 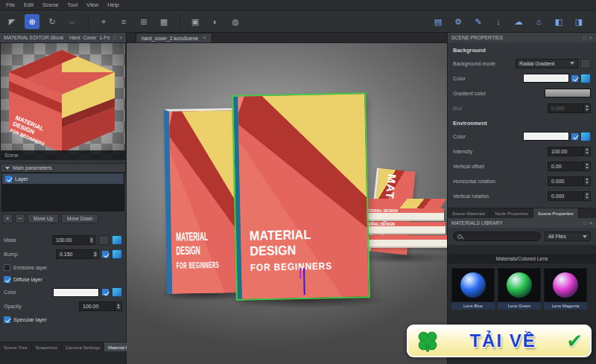 I want to click on cloud-icon: ☁, so click(x=519, y=22).